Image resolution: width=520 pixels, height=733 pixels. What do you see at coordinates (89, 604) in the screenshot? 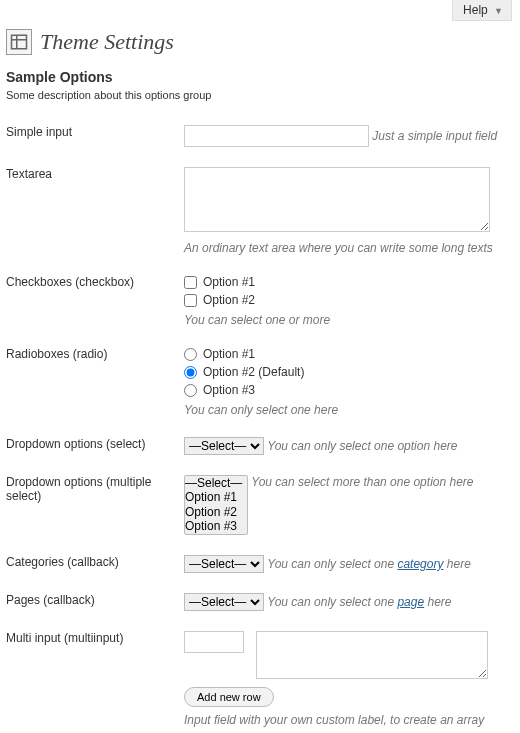
I see `pages-label: Pages (callback)` at bounding box center [89, 604].